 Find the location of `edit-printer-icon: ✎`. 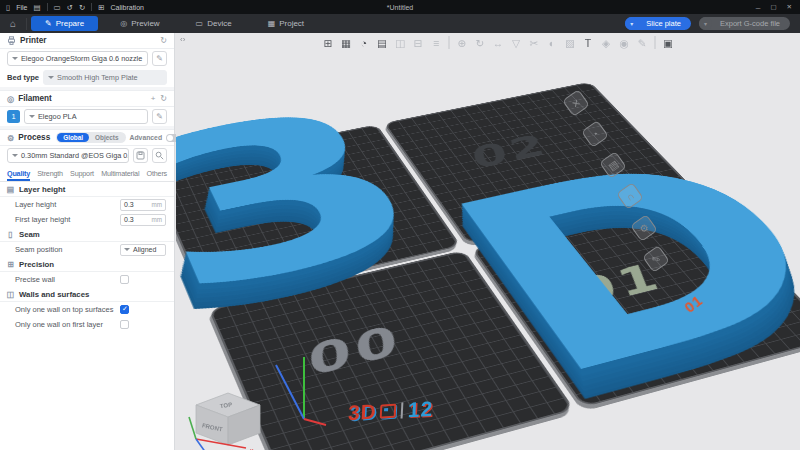

edit-printer-icon: ✎ is located at coordinates (160, 58).